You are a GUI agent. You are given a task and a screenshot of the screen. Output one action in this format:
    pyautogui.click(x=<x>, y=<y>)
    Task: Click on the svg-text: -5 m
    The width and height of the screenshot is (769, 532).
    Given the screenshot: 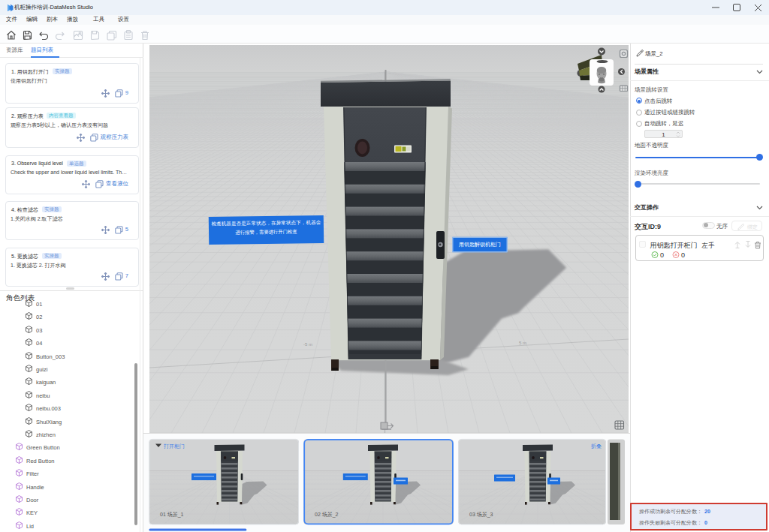 What is the action you would take?
    pyautogui.click(x=308, y=344)
    